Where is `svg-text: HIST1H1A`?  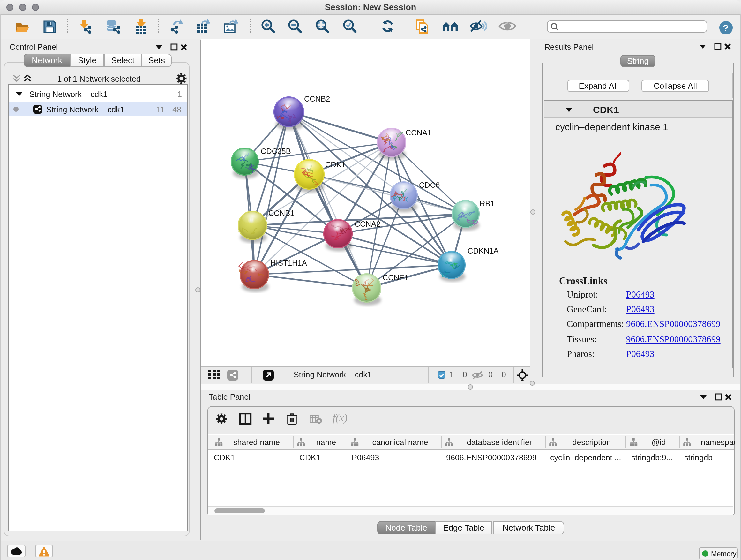 svg-text: HIST1H1A is located at coordinates (288, 263).